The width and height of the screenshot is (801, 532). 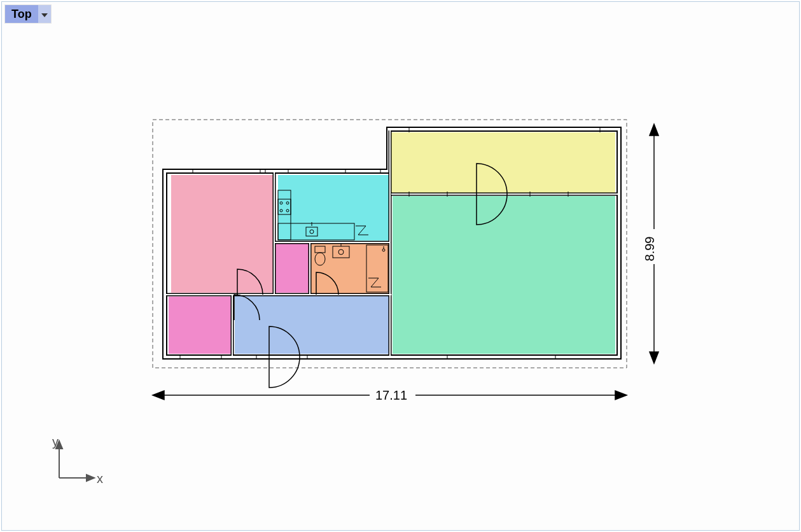 What do you see at coordinates (391, 395) in the screenshot?
I see `dimension-width-value: 17.11` at bounding box center [391, 395].